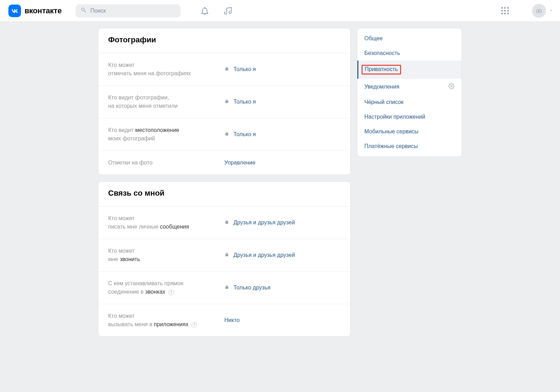 This screenshot has height=392, width=560. What do you see at coordinates (224, 320) in the screenshot?
I see `setting-row-app-calls: Кто может вызывать меня в приложениях ? …` at bounding box center [224, 320].